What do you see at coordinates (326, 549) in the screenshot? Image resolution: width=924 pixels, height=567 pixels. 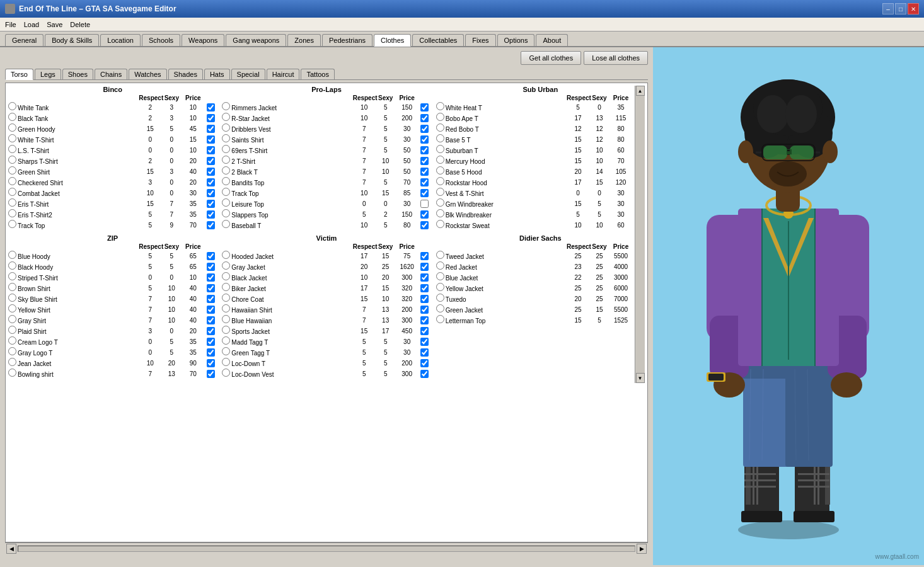 I see `h-scroll-track` at bounding box center [326, 549].